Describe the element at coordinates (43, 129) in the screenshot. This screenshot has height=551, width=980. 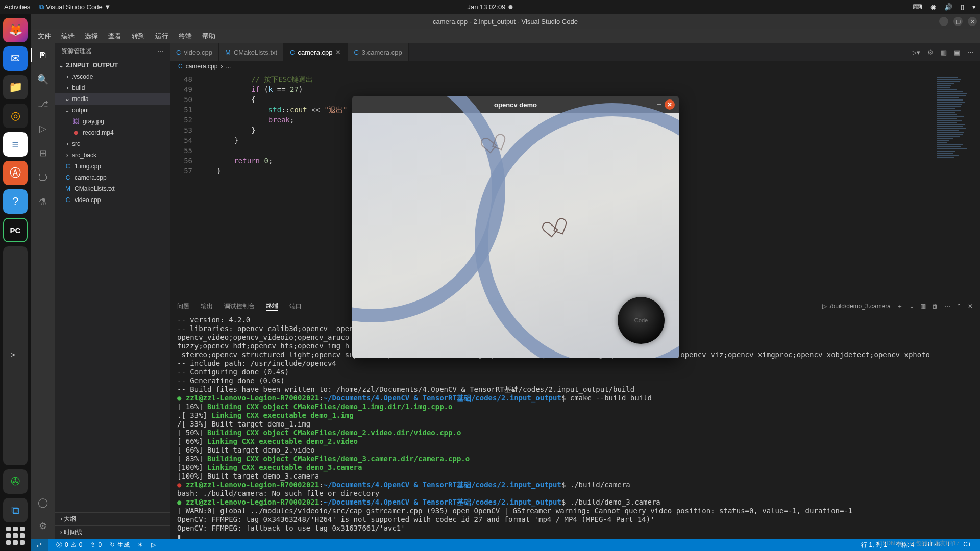
I see `debug-icon: ▷` at that location.